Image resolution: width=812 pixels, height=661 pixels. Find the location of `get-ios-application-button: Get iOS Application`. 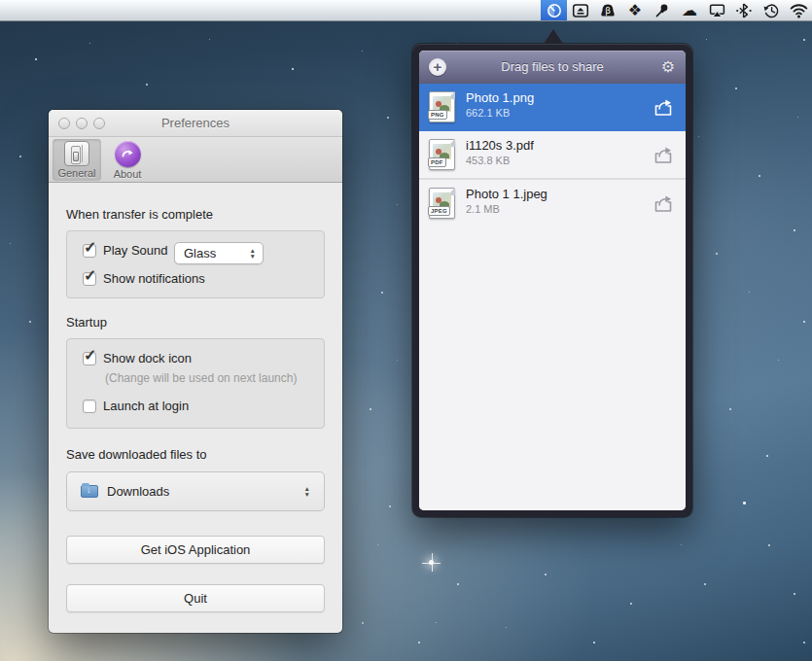

get-ios-application-button: Get iOS Application is located at coordinates (195, 550).